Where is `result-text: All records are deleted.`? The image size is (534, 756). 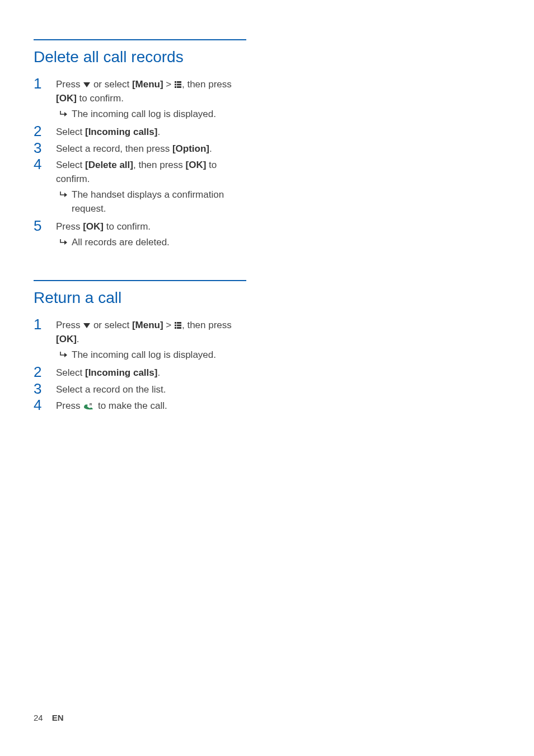
result-text: All records are deleted. is located at coordinates (159, 243).